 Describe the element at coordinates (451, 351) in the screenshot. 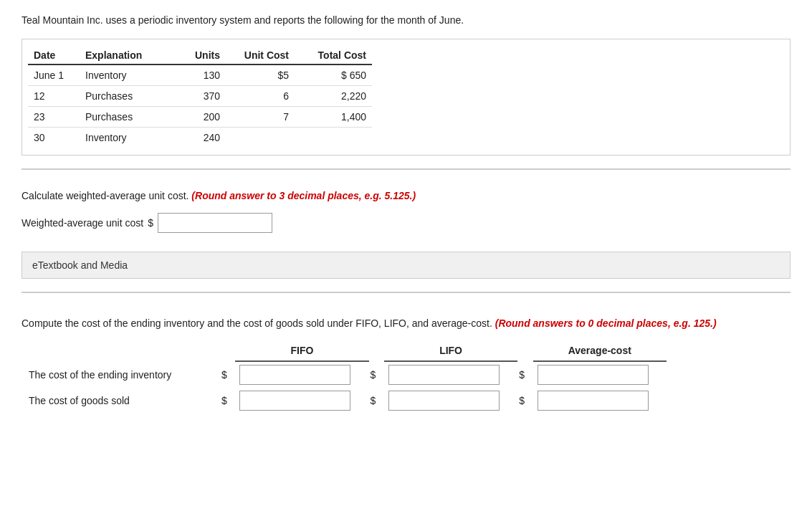

I see `compute-header-lifo: LIFO` at that location.